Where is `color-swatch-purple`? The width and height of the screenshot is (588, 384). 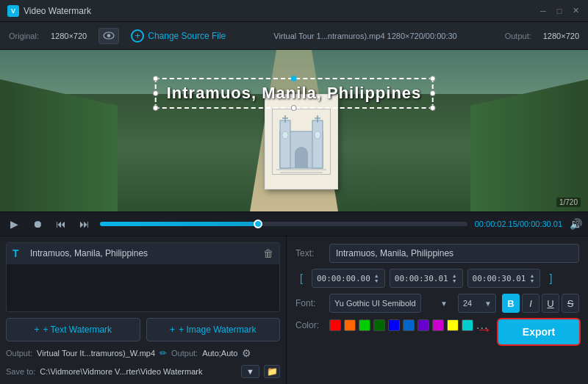 color-swatch-purple is located at coordinates (423, 325).